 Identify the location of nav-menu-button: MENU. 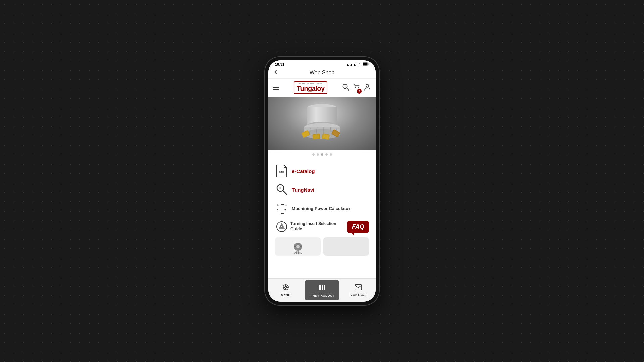
(286, 290).